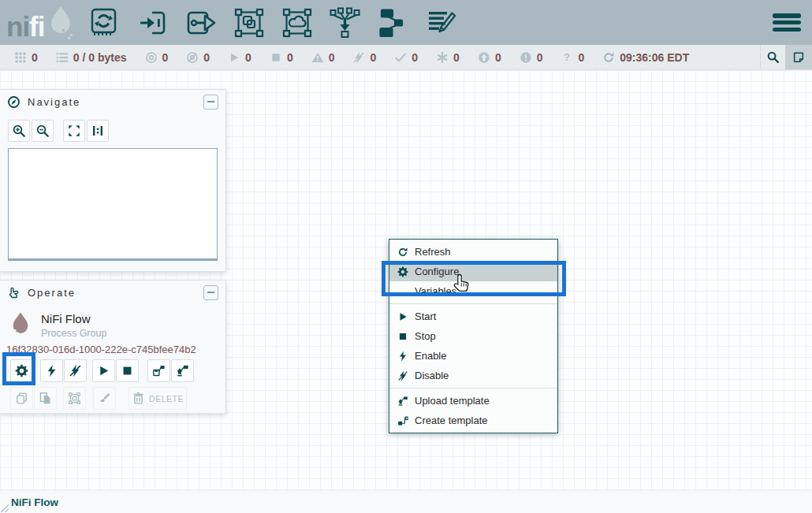  What do you see at coordinates (22, 370) in the screenshot?
I see `configure-button` at bounding box center [22, 370].